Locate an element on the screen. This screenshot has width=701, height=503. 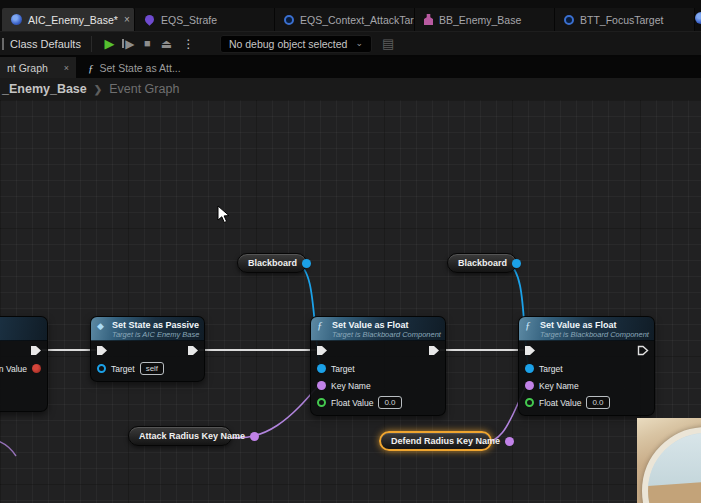
pill-label: Attack Radius Key Name is located at coordinates (192, 436).